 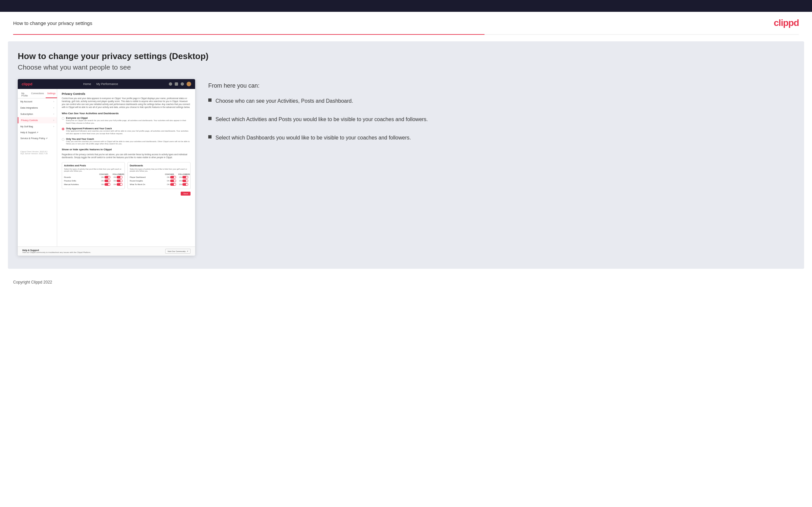 What do you see at coordinates (185, 184) in the screenshot?
I see `toggle-pill-what-followers` at bounding box center [185, 184].